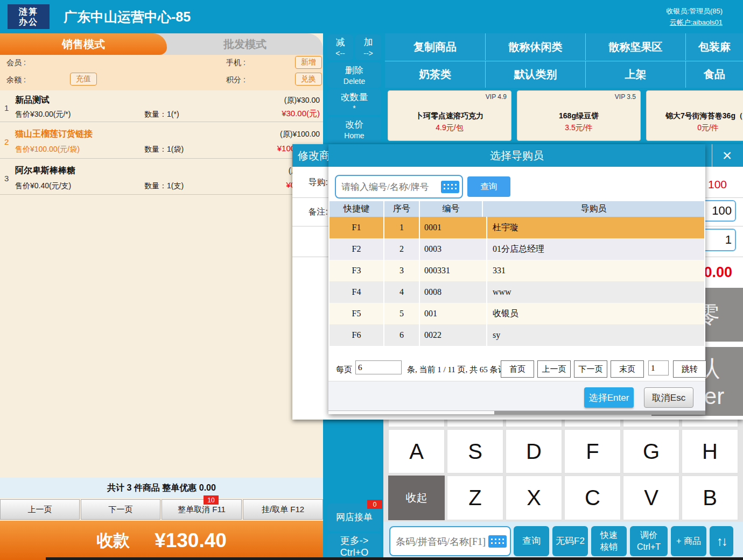  Describe the element at coordinates (714, 74) in the screenshot. I see `category-tab: 食品` at that location.